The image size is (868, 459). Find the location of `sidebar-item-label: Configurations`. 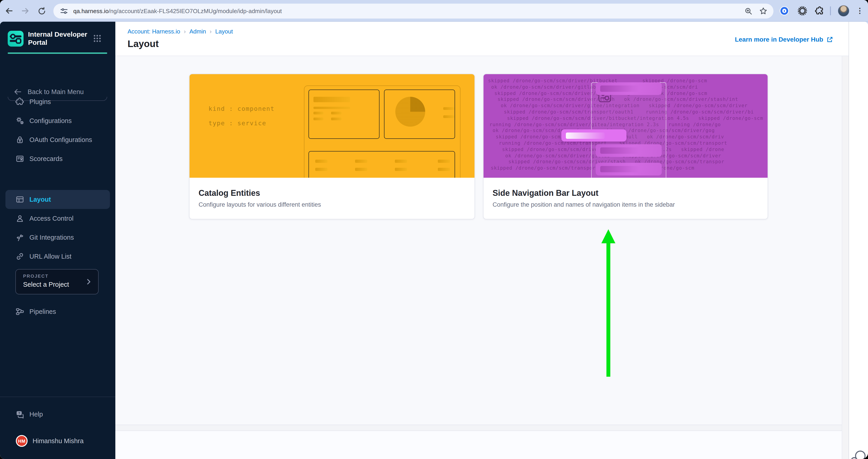

sidebar-item-label: Configurations is located at coordinates (51, 121).